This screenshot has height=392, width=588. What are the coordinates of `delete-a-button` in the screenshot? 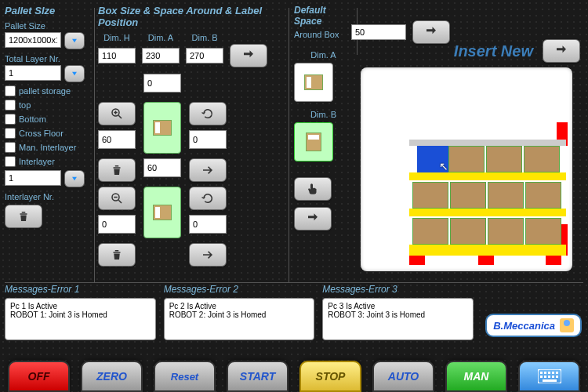 It's located at (117, 170).